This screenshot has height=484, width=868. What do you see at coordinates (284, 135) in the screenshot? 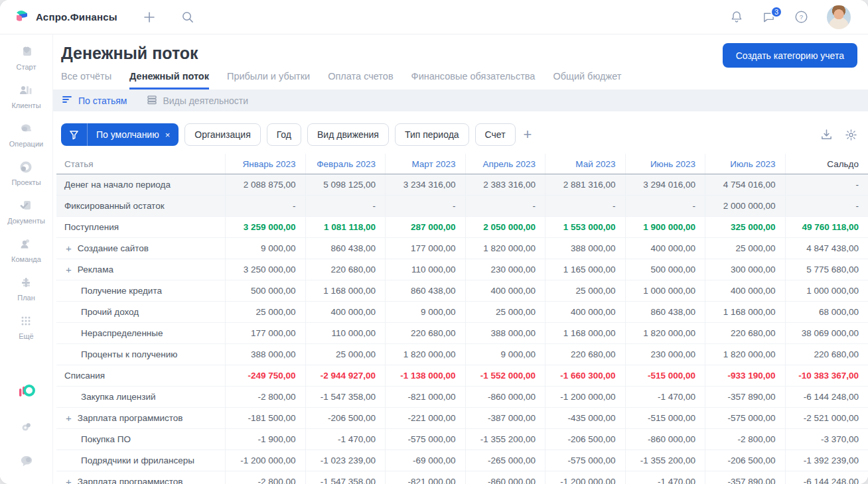
I see `filter-chip-1: Год` at bounding box center [284, 135].